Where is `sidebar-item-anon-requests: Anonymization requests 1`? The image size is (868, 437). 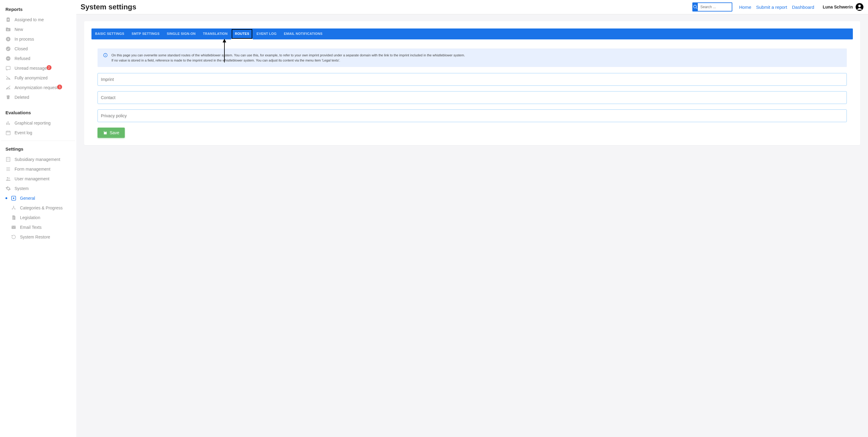
sidebar-item-anon-requests: Anonymization requests 1 is located at coordinates (38, 88).